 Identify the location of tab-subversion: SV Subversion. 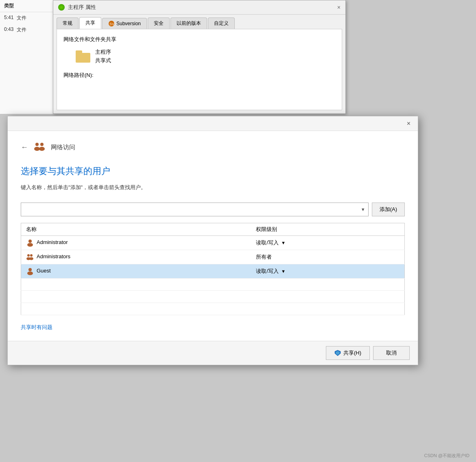
(124, 24).